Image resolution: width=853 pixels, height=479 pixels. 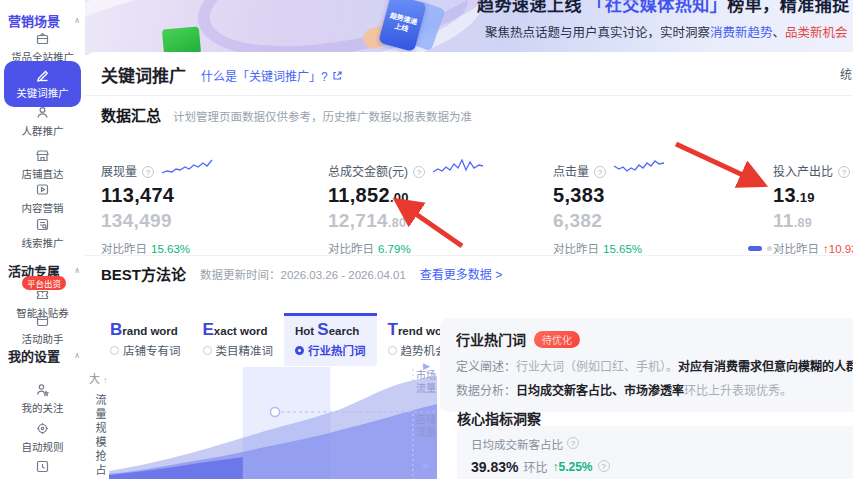 I want to click on sidebar-item-auto-rules: 自动规则, so click(x=42, y=438).